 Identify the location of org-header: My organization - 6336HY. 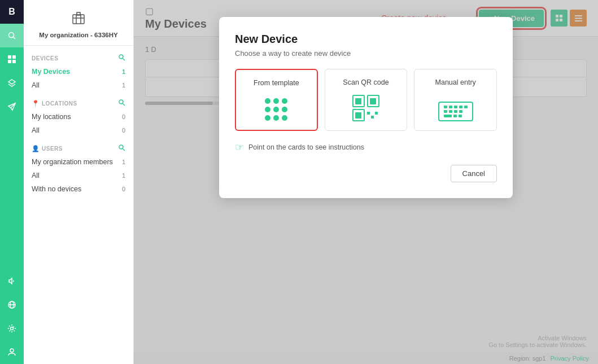
(78, 26).